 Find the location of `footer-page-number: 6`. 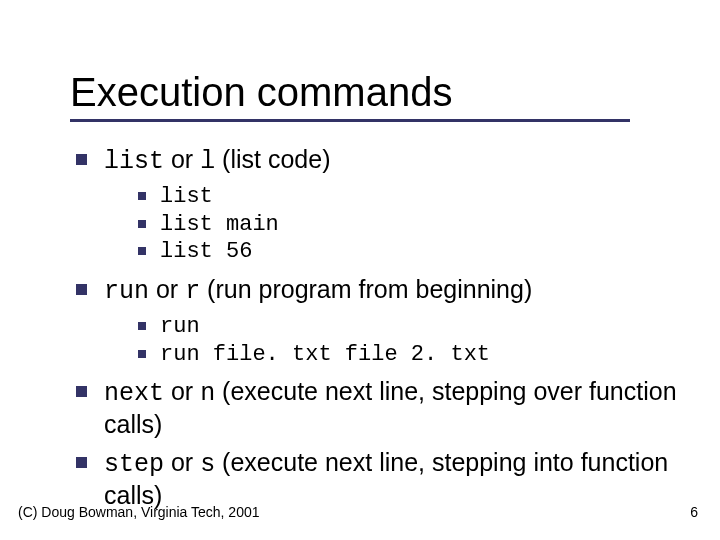

footer-page-number: 6 is located at coordinates (694, 512).